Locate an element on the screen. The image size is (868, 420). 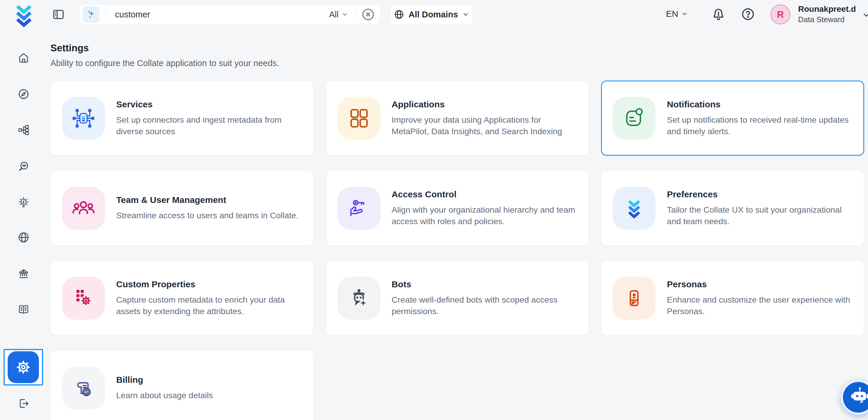
team-users-icon is located at coordinates (84, 208).